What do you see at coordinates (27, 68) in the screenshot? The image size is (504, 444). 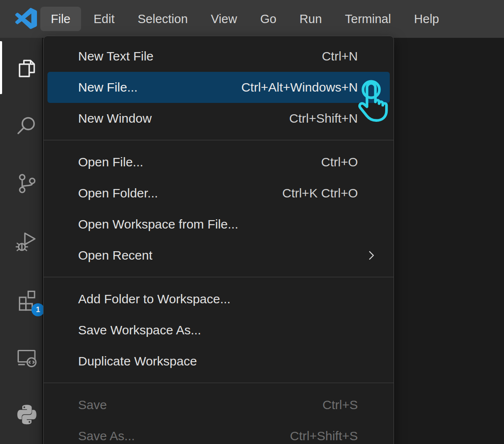 I see `files-icon` at bounding box center [27, 68].